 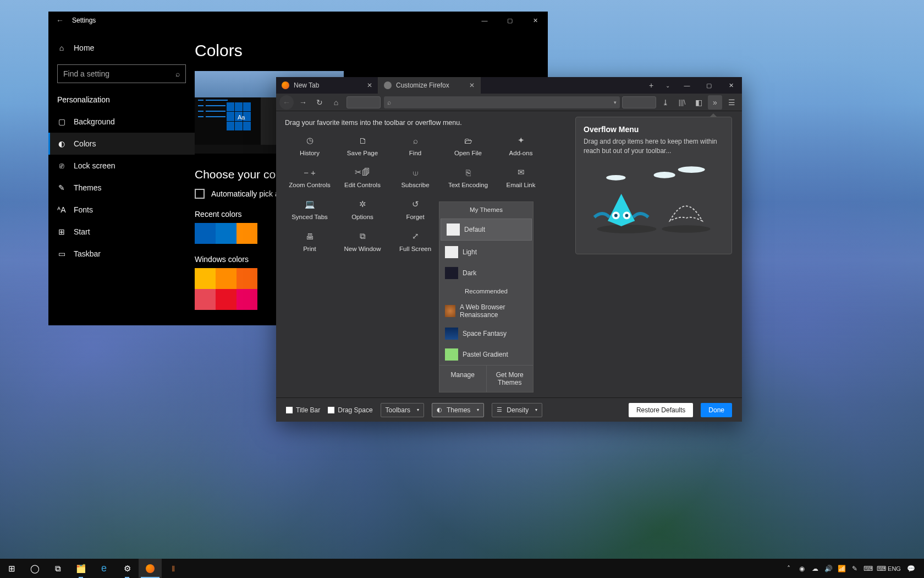 I want to click on home-button: ⌂, so click(x=336, y=102).